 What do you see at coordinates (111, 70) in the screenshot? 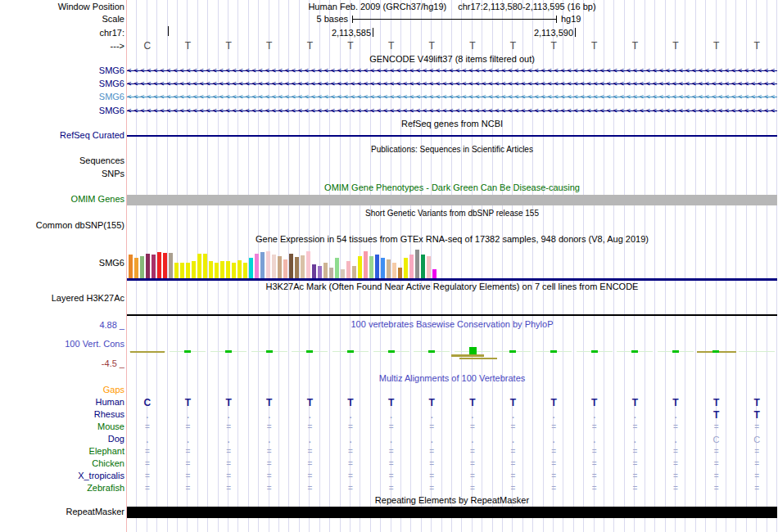
I see `gene-label-smg6-1: SMG6` at bounding box center [111, 70].